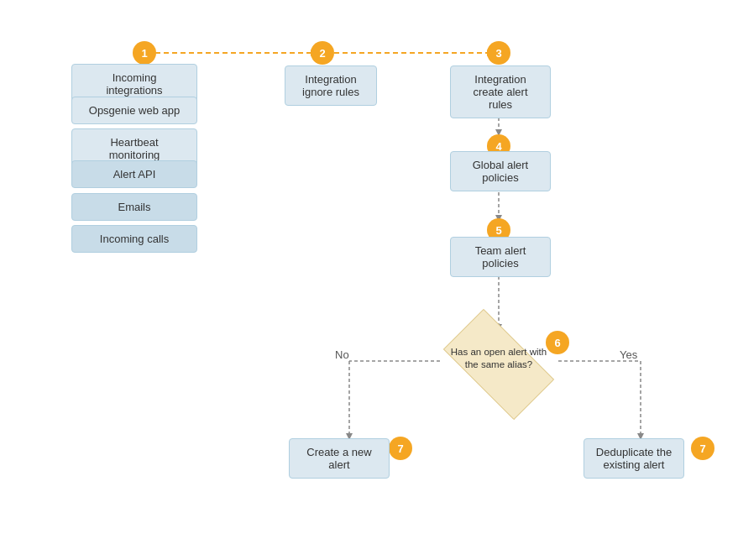 This screenshot has width=738, height=560. What do you see at coordinates (500, 257) in the screenshot?
I see `team-alert-policies-box: Team alert policies` at bounding box center [500, 257].